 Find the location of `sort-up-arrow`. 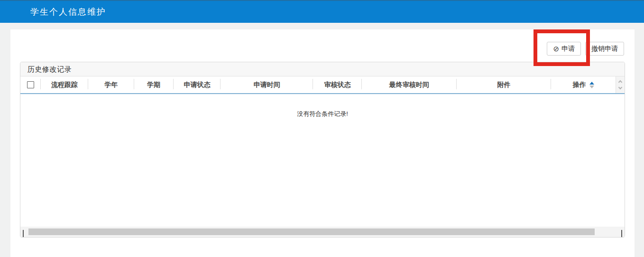

sort-up-arrow is located at coordinates (592, 83).